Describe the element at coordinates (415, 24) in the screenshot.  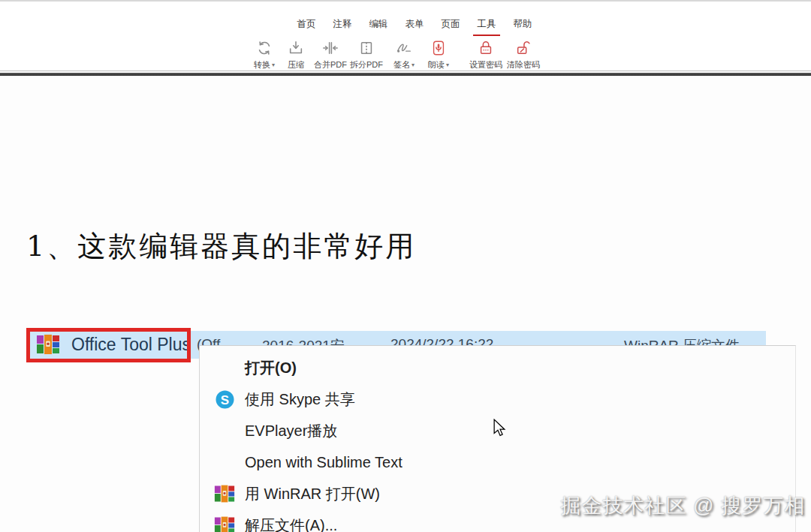
I see `tab-form: 表单` at that location.